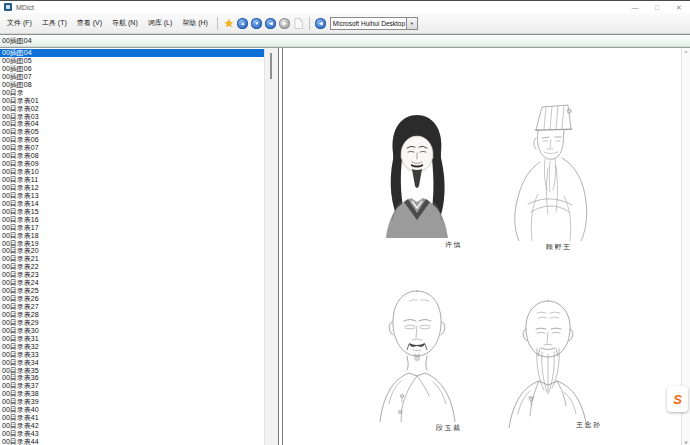 The width and height of the screenshot is (690, 445). Describe the element at coordinates (132, 339) in the screenshot. I see `list-item: 00目录表31` at that location.